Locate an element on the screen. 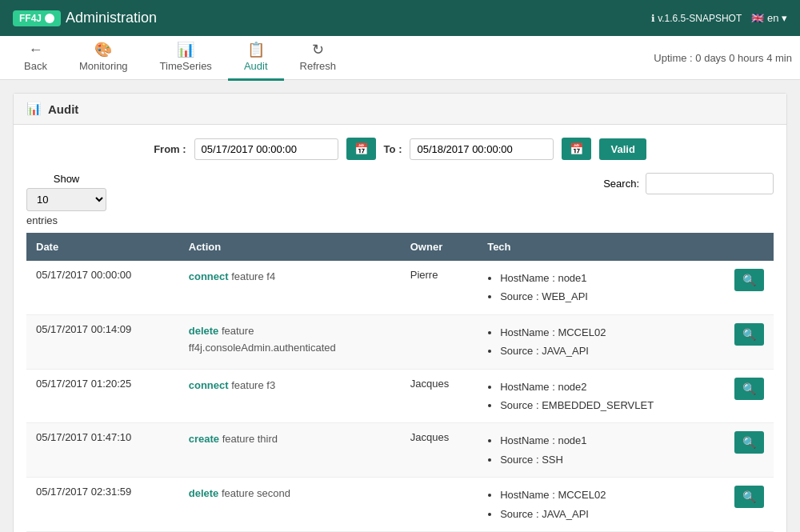 Image resolution: width=800 pixels, height=532 pixels. nav-audit: 📋 Audit is located at coordinates (256, 58).